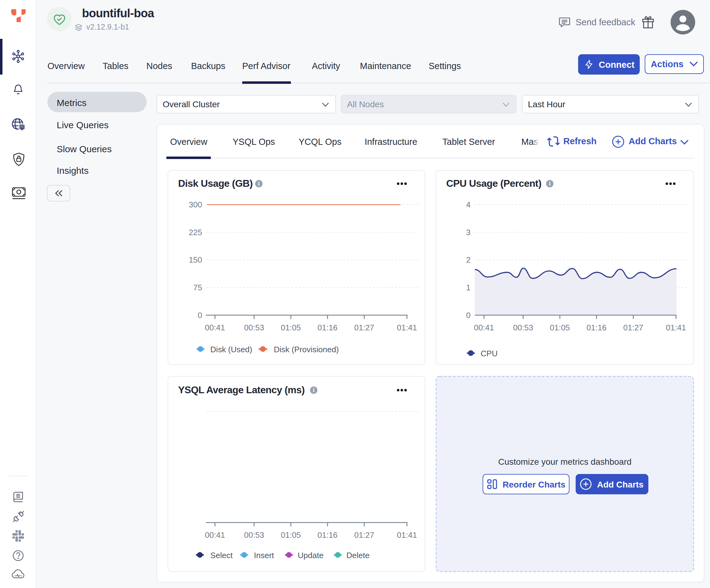  Describe the element at coordinates (195, 260) in the screenshot. I see `svg-text: 150` at that location.